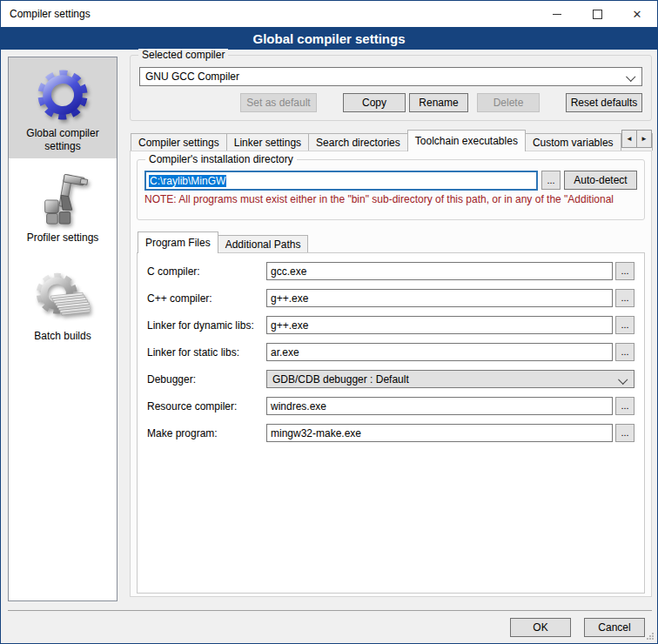  What do you see at coordinates (391, 433) in the screenshot?
I see `form-row: Make program: mingw32-make.exe ...` at bounding box center [391, 433].